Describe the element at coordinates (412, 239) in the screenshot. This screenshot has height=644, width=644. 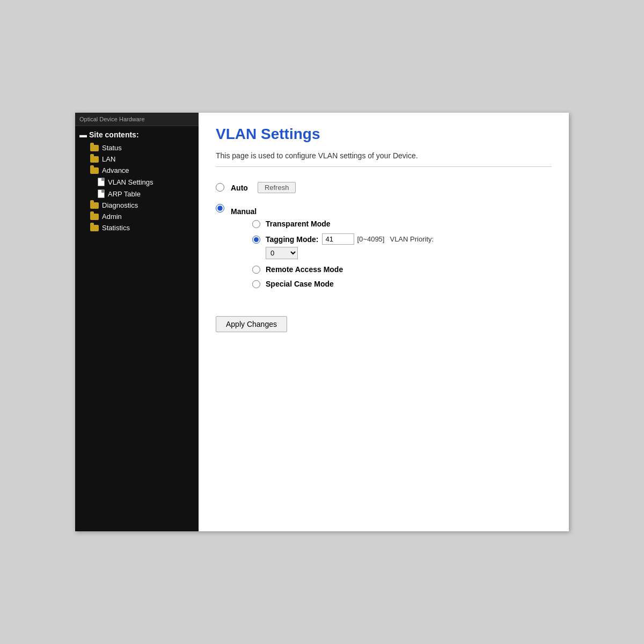
I see `vlan-priority-label: VLAN Priority:` at that location.